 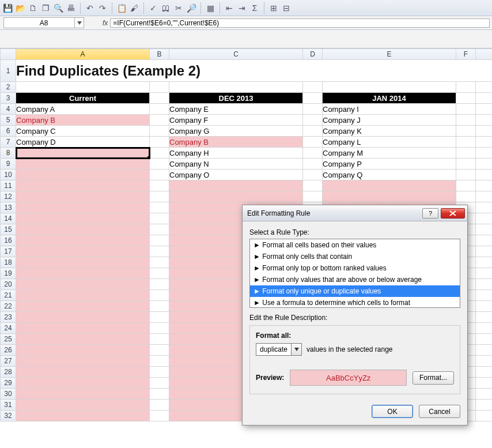 I want to click on row-header-11: 11, so click(x=8, y=186).